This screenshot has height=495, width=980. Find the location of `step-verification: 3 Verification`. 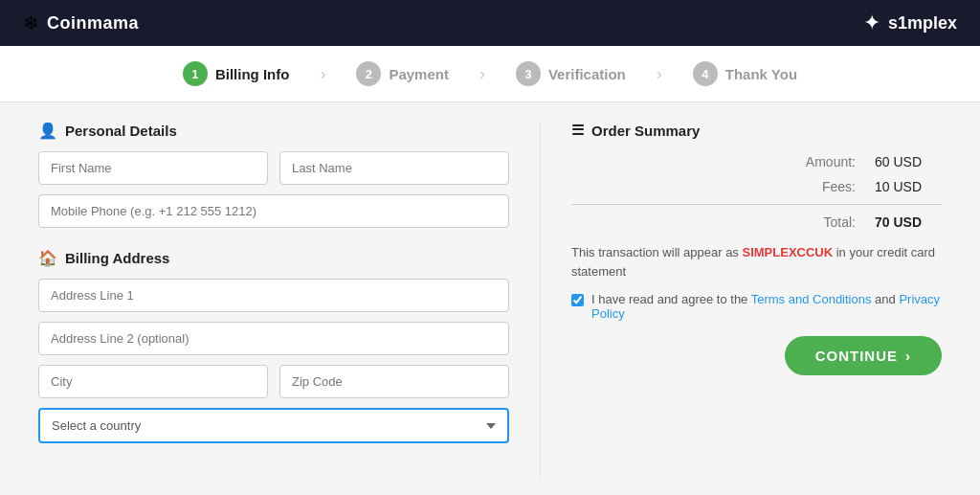

step-verification: 3 Verification is located at coordinates (570, 74).